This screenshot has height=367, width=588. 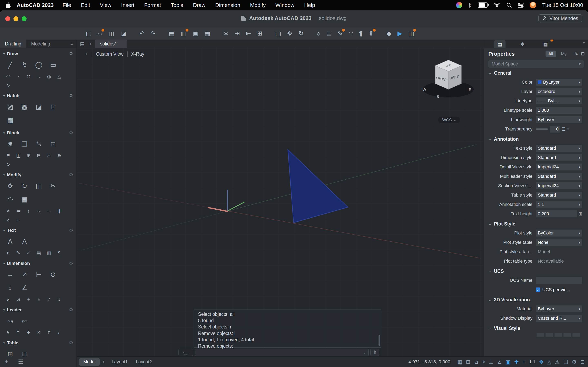 What do you see at coordinates (29, 211) in the screenshot?
I see `scale-tool-icon: ↕` at bounding box center [29, 211].